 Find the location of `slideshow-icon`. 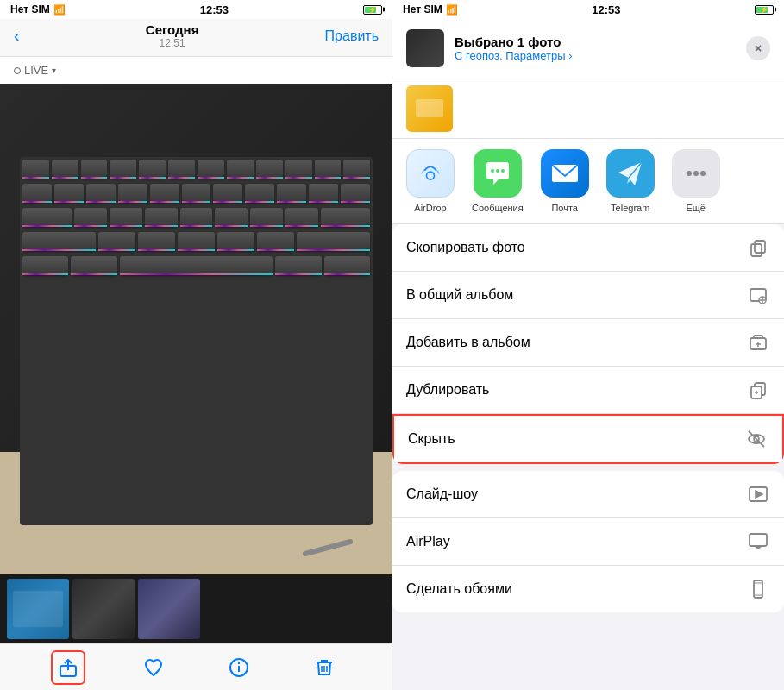

slideshow-icon is located at coordinates (758, 494).